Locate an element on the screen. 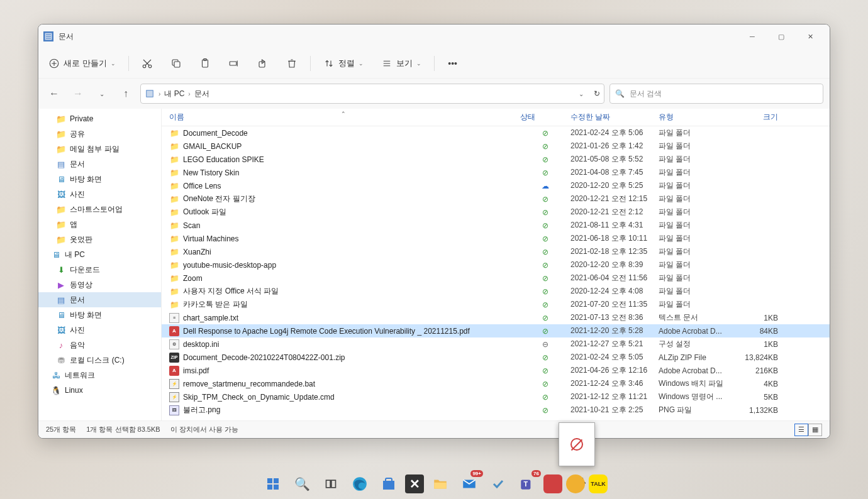 This screenshot has height=499, width=868. file-date: 2021-12-12 오후 11:21 is located at coordinates (615, 397).